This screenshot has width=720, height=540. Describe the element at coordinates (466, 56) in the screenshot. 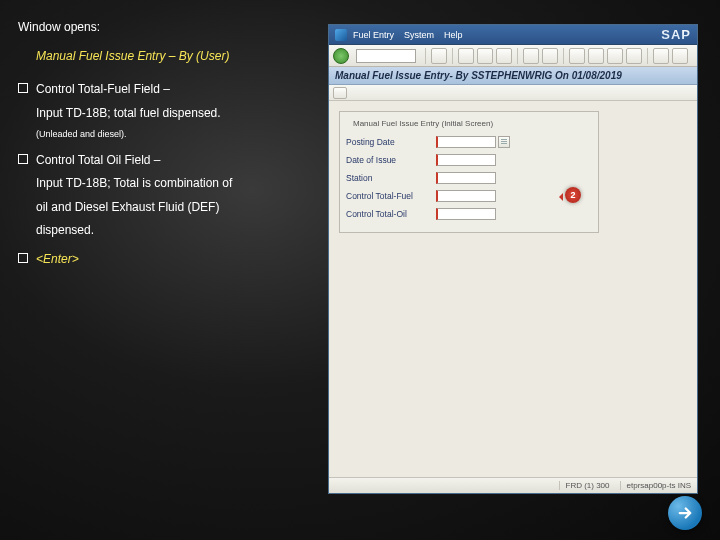

I see `back-button` at that location.